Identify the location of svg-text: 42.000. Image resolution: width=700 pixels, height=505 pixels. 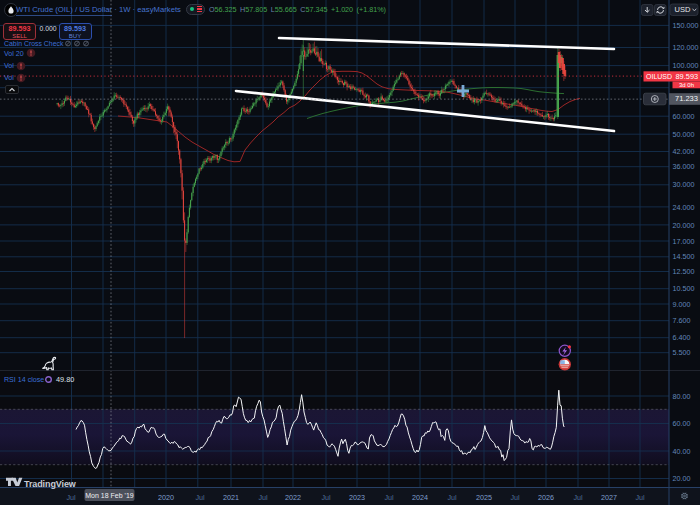
(684, 152).